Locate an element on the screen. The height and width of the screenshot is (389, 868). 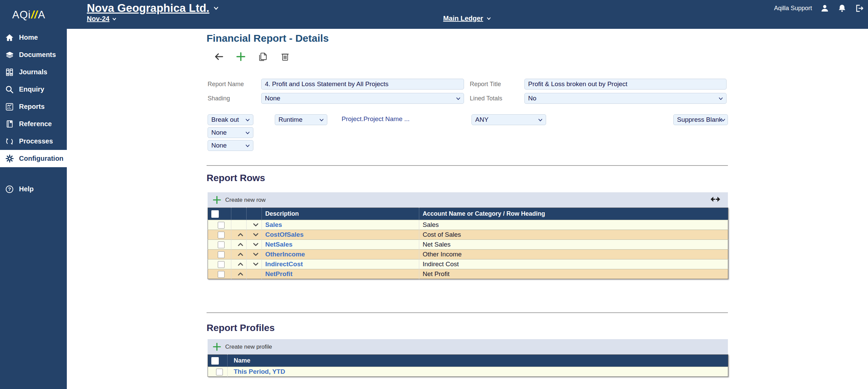
sidebar-item-label: Enquiry is located at coordinates (32, 90).